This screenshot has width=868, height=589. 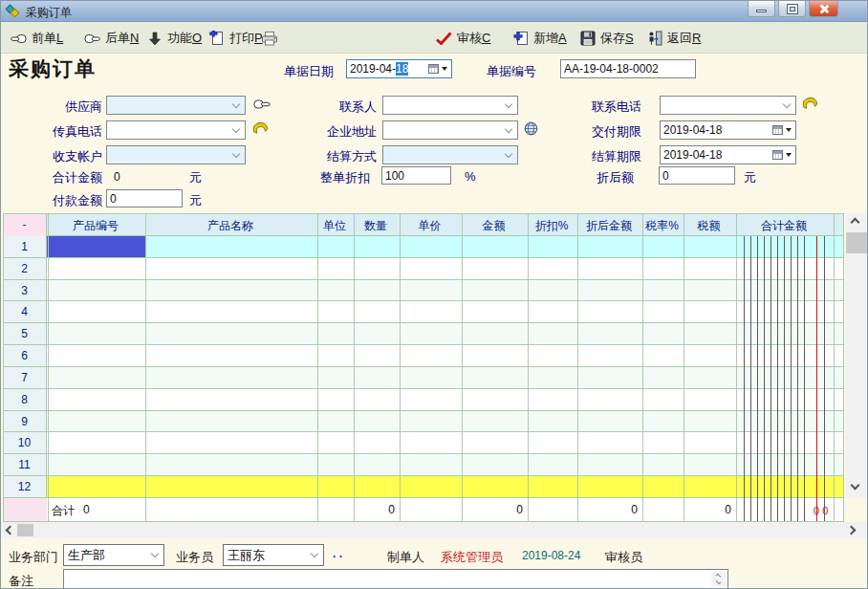 What do you see at coordinates (469, 38) in the screenshot?
I see `audit-label: 审核` at bounding box center [469, 38].